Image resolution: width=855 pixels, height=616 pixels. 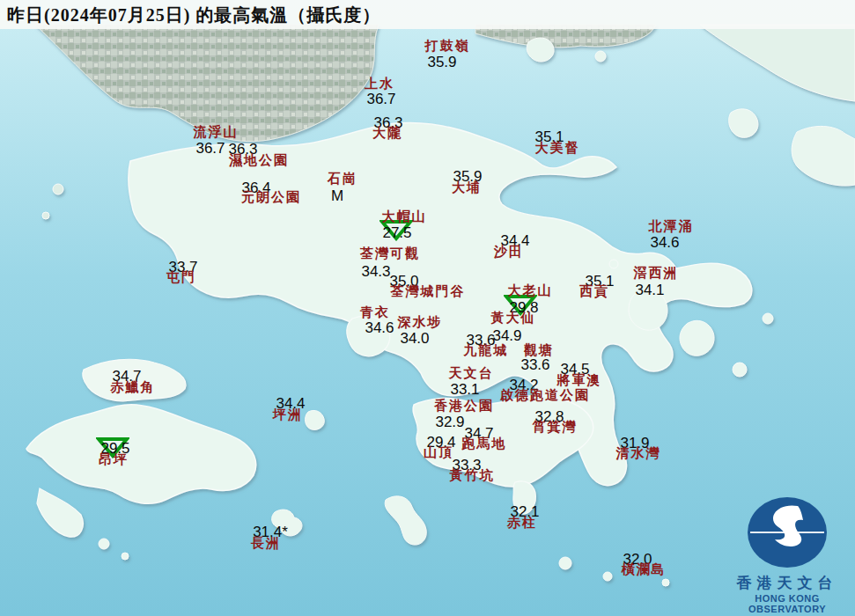 I want to click on station-label: 坪洲, so click(x=288, y=415).